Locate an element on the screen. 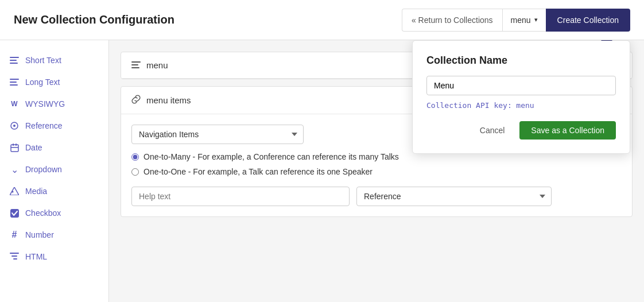 Image resolution: width=644 pixels, height=302 pixels. wysiwyg-icon: W is located at coordinates (14, 104).